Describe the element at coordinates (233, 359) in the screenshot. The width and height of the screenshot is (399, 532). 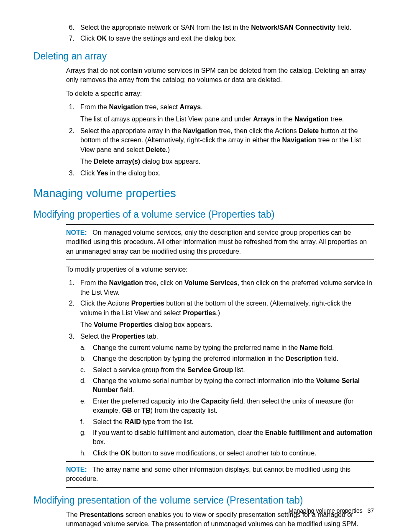
I see `list-text: Change the description by typing the pre…` at that location.